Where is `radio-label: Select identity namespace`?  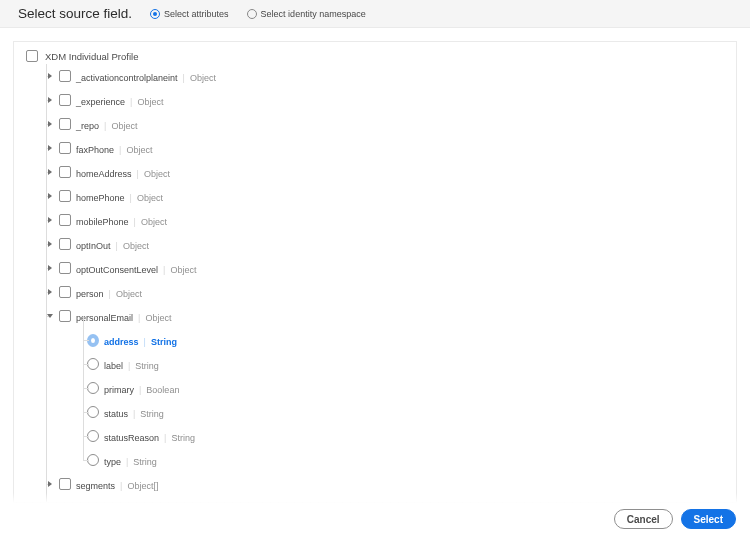 radio-label: Select identity namespace is located at coordinates (314, 14).